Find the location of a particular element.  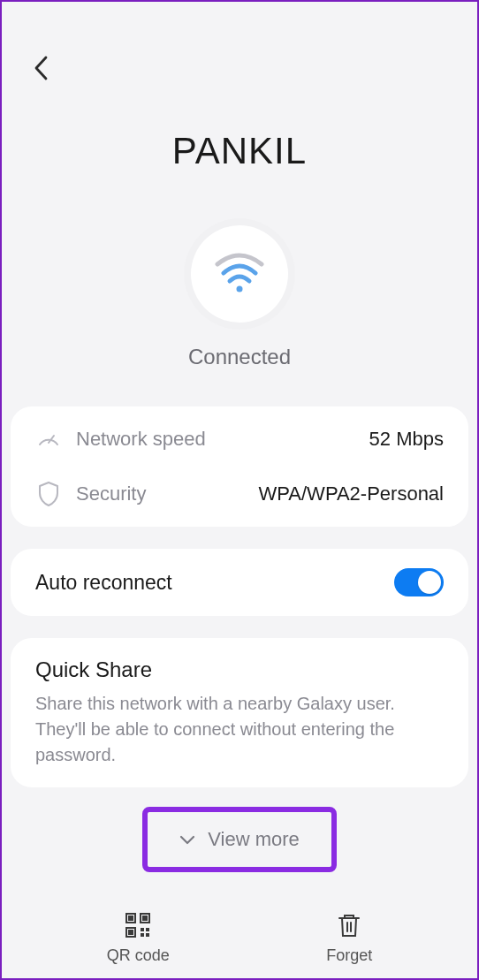

forget-button: Forget is located at coordinates (349, 938).